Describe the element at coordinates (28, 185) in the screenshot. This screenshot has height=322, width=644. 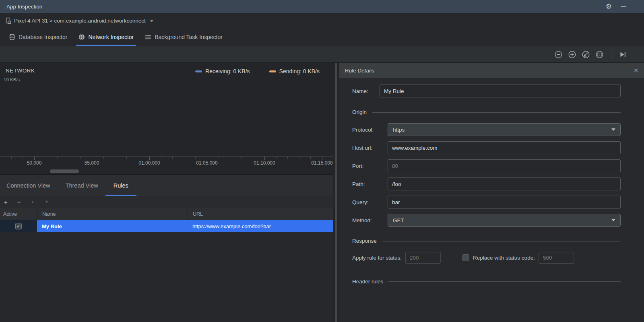
I see `tab-connection-view: Connection View` at that location.